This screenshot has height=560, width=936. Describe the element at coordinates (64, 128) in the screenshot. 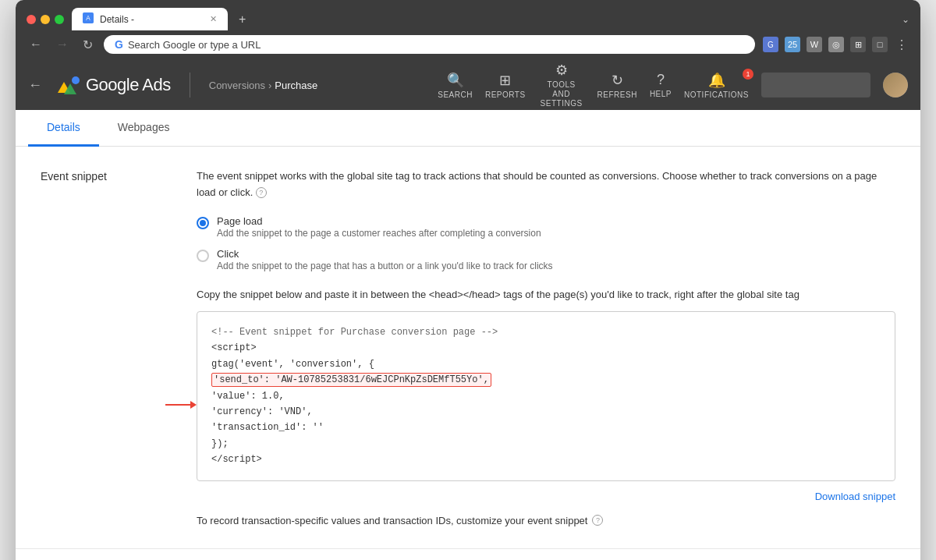

I see `tab-details: Details` at that location.